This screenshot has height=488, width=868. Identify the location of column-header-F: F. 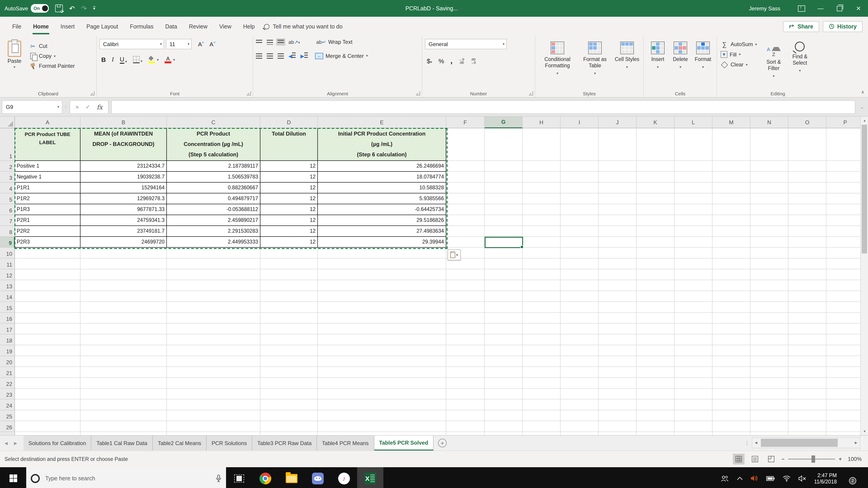
(465, 123).